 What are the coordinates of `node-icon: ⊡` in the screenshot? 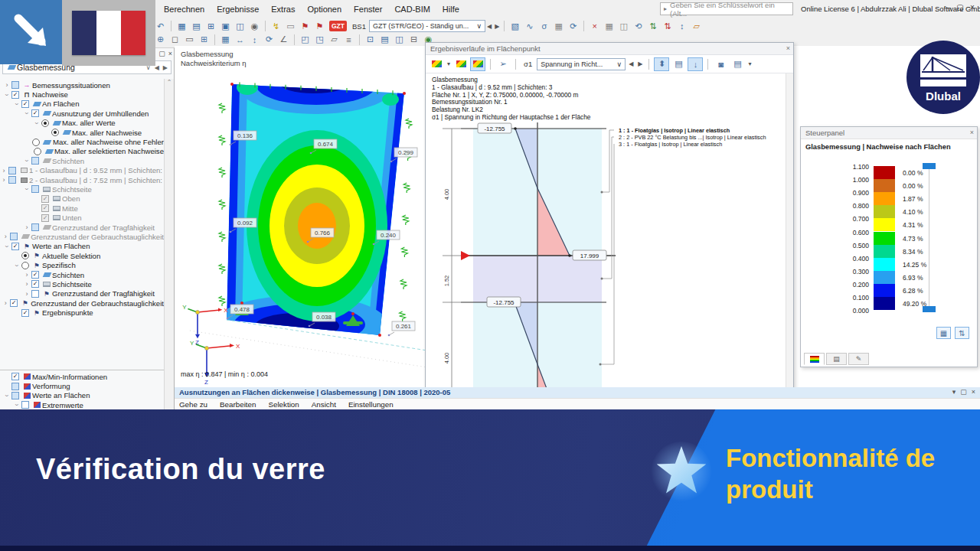 It's located at (371, 40).